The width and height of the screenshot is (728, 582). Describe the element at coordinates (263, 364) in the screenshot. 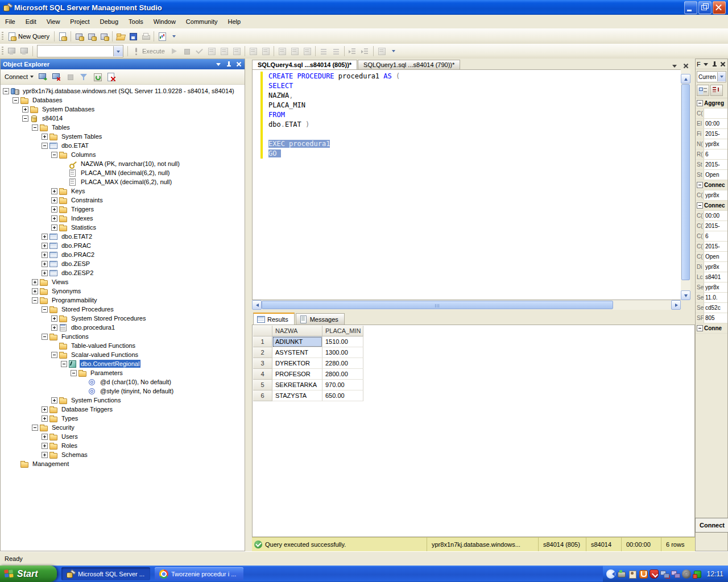

I see `row-header: 3` at that location.